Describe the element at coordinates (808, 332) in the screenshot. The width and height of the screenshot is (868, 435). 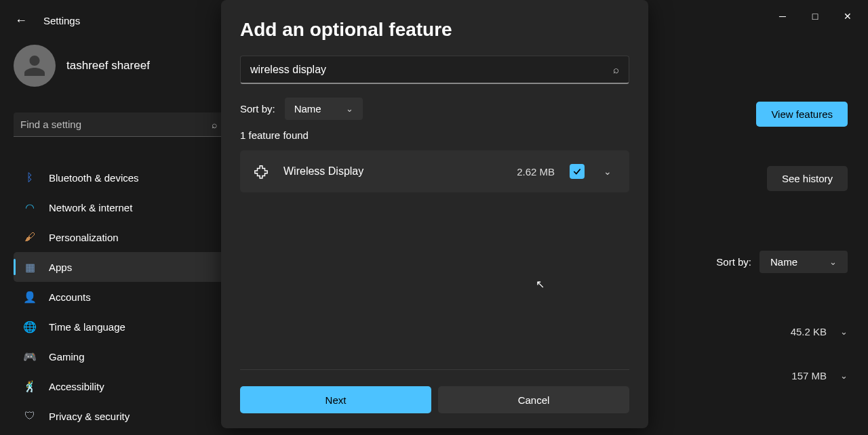
I see `feature-size: 45.2 KB` at that location.